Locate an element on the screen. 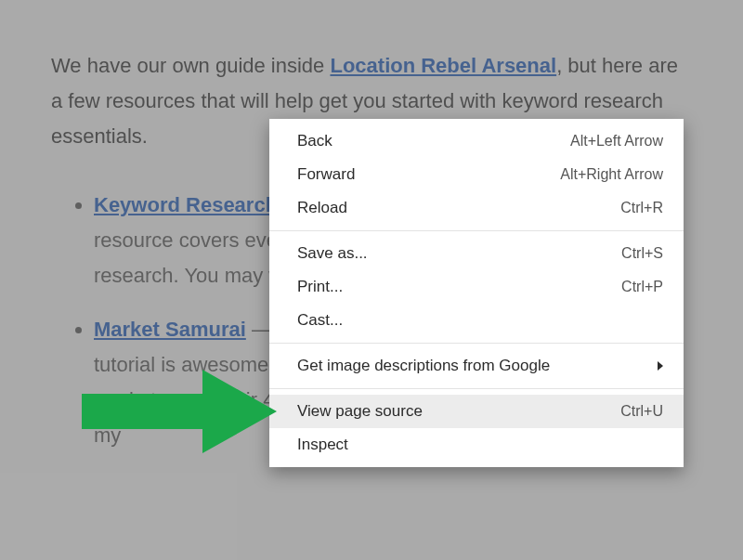 The image size is (743, 560). ctx-print: Print... Ctrl+P is located at coordinates (476, 287).